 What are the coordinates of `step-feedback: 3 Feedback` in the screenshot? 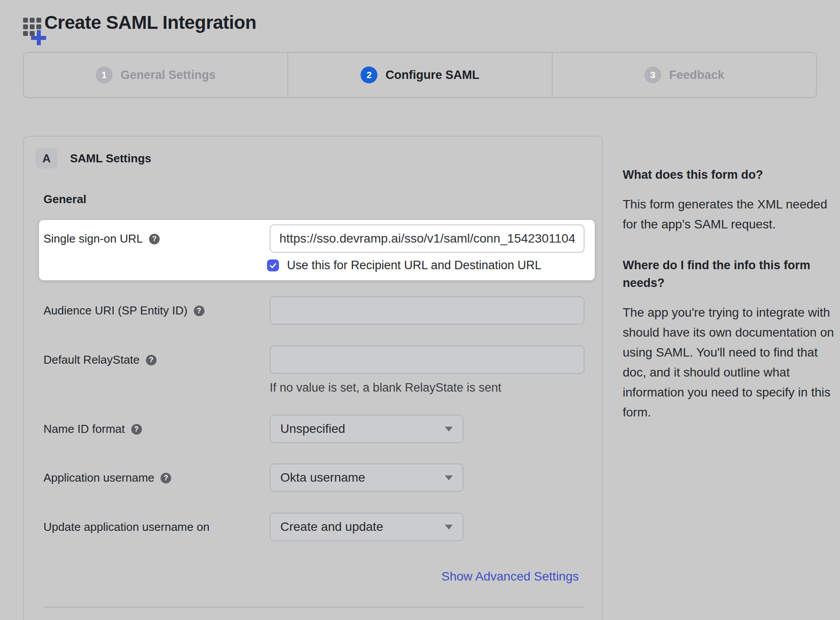 It's located at (684, 75).